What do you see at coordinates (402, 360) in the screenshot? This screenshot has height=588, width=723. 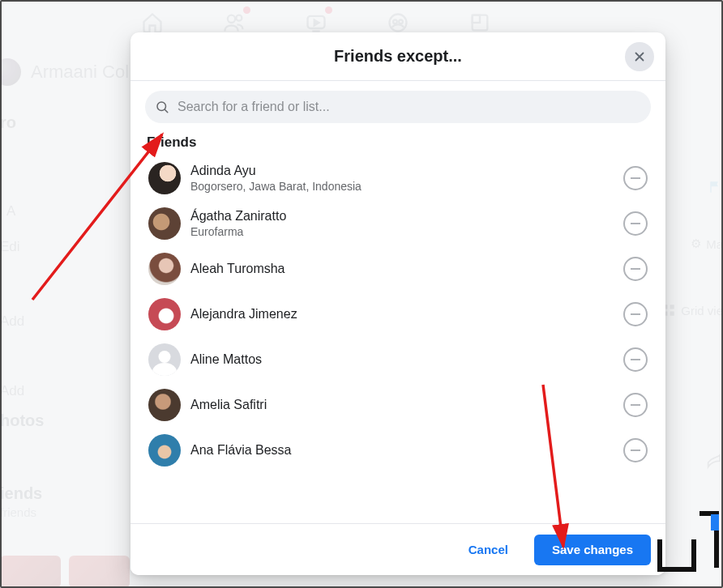 I see `friend-text: Aline Mattos` at bounding box center [402, 360].